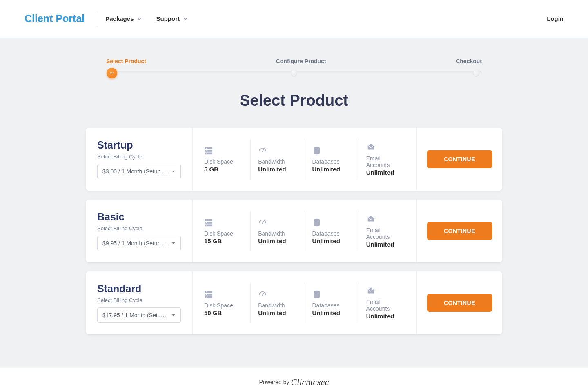  Describe the element at coordinates (294, 159) in the screenshot. I see `product-card: Startup Select Billing Cycle: $3.00 / 1 …` at that location.